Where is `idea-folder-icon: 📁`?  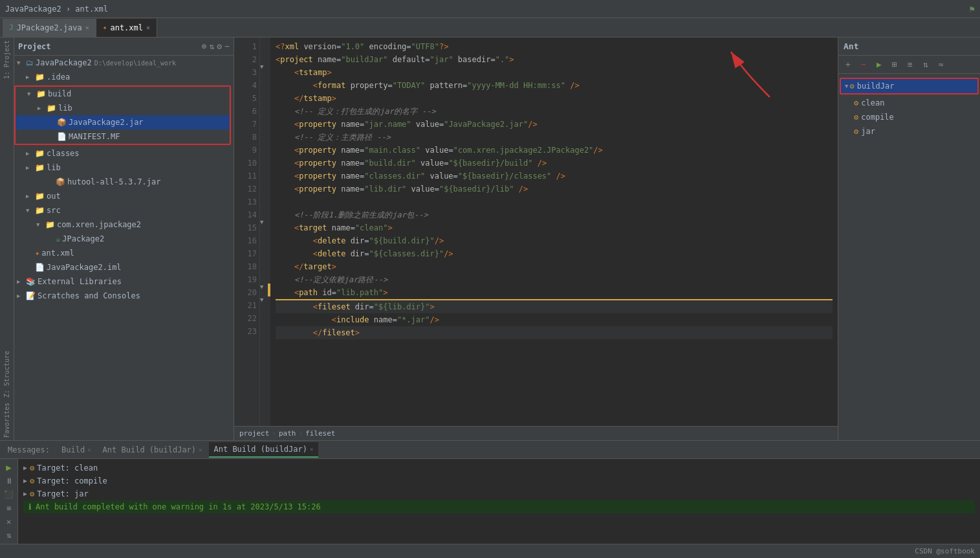
idea-folder-icon: 📁 is located at coordinates (40, 77).